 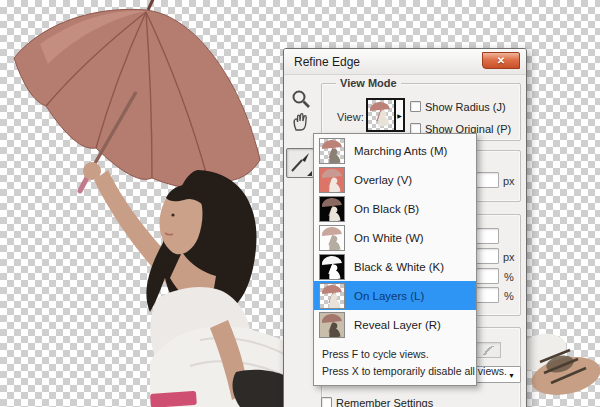 I want to click on contrast-unit-label: %, so click(x=509, y=277).